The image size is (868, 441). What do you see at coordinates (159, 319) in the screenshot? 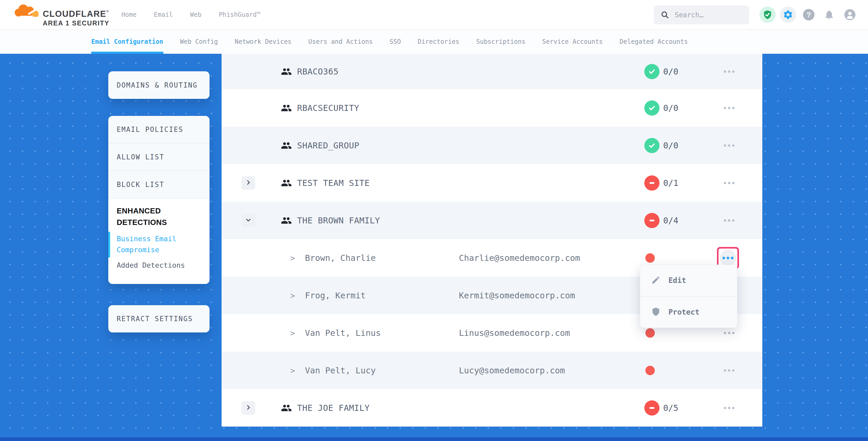
I see `sidebar-card-retract: RETRACT SETTINGS` at bounding box center [159, 319].